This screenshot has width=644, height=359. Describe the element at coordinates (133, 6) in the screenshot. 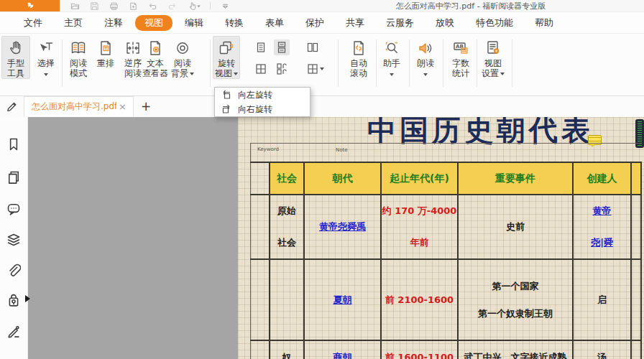

I see `export-icon` at that location.